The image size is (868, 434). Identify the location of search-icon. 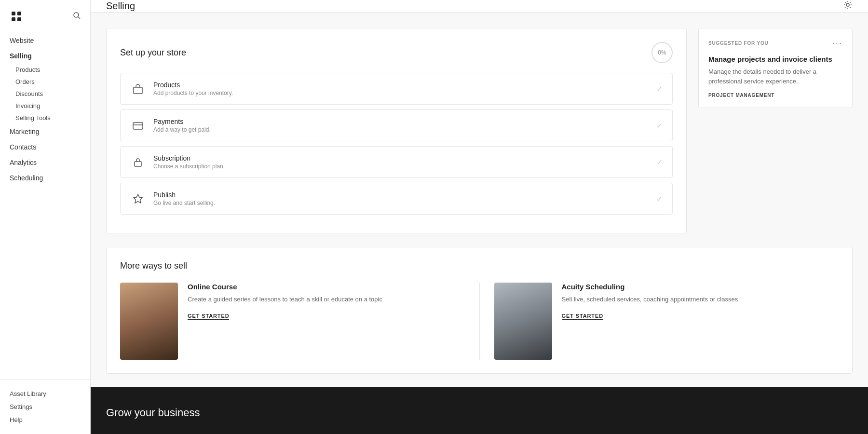
(77, 16).